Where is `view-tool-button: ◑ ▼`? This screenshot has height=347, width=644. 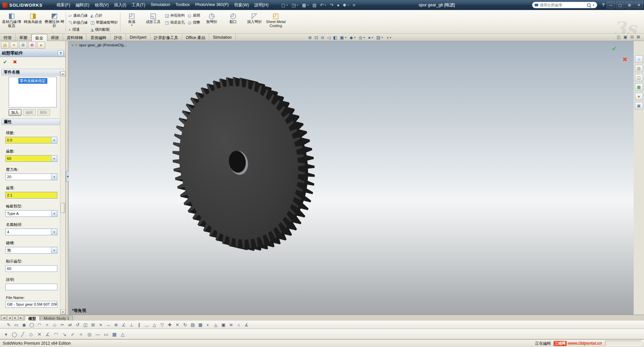
view-tool-button: ◑ ▼ is located at coordinates (389, 37).